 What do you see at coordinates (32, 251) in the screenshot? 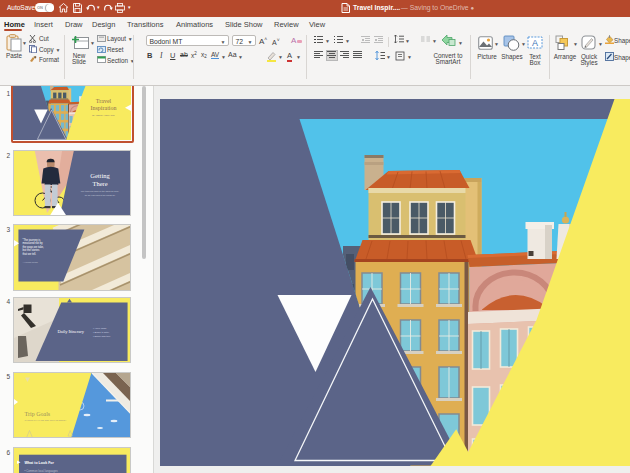
I see `svg-text: but the stories` at bounding box center [32, 251].